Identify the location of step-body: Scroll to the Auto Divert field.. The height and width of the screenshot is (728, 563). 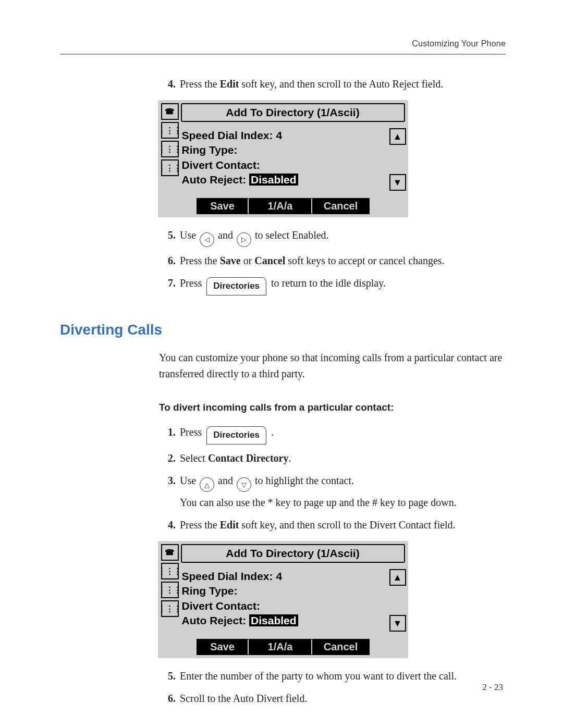
(343, 698).